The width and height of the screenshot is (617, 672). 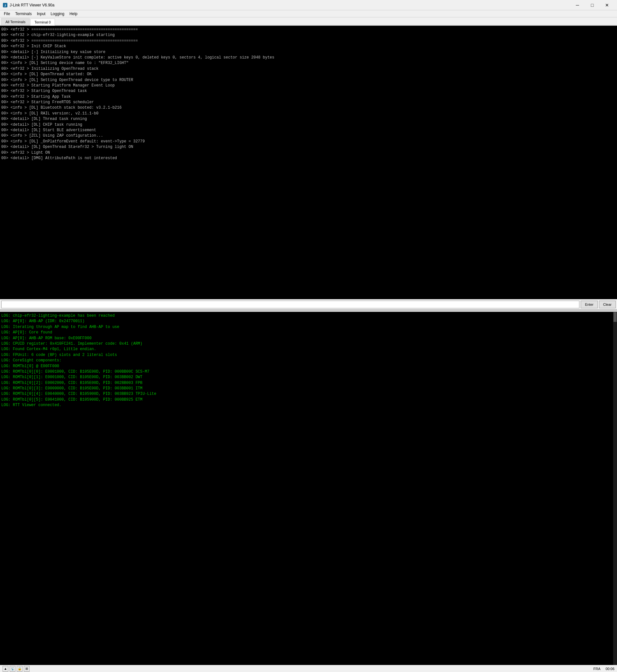 I want to click on status-icon-3: ⊞, so click(x=27, y=669).